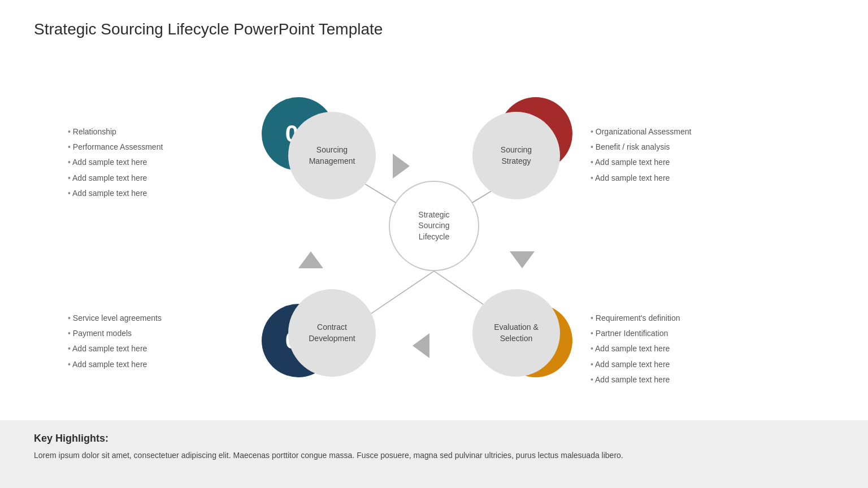  I want to click on label-01: SourcingManagement, so click(332, 156).